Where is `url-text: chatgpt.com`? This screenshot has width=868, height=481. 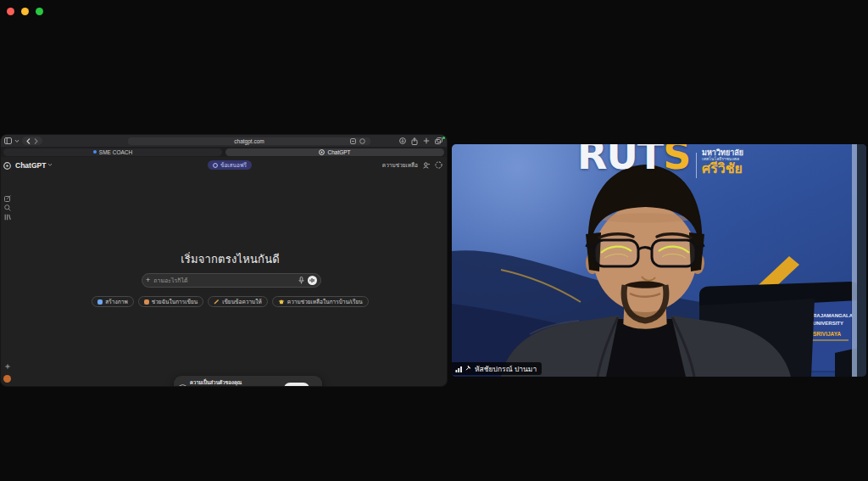
url-text: chatgpt.com is located at coordinates (249, 141).